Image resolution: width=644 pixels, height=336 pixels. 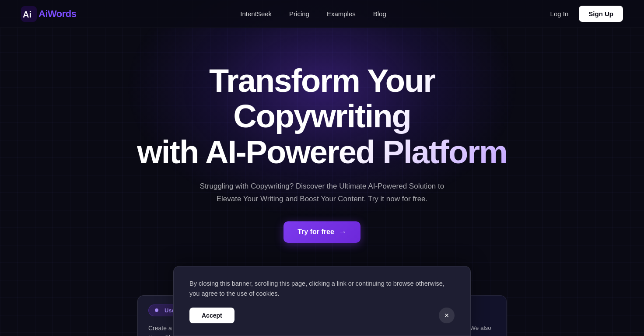 I want to click on svg-text: Ai, so click(x=27, y=14).